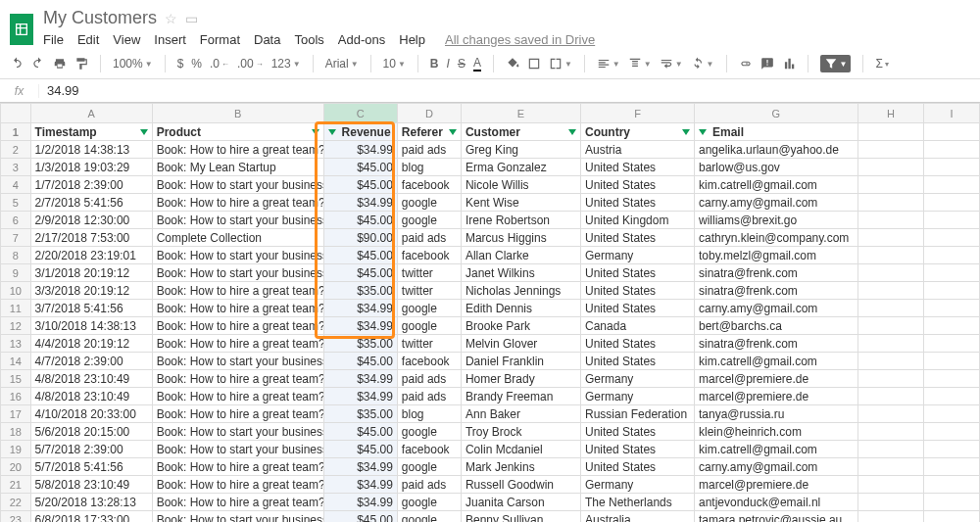  Describe the element at coordinates (520, 467) in the screenshot. I see `cell: Mark Jenkins` at that location.